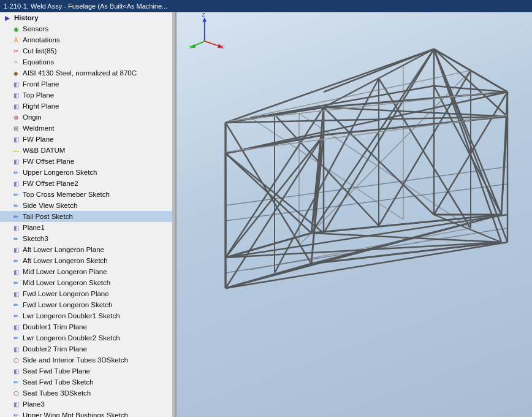 The width and height of the screenshot is (532, 417). I want to click on resize-handle, so click(174, 215).